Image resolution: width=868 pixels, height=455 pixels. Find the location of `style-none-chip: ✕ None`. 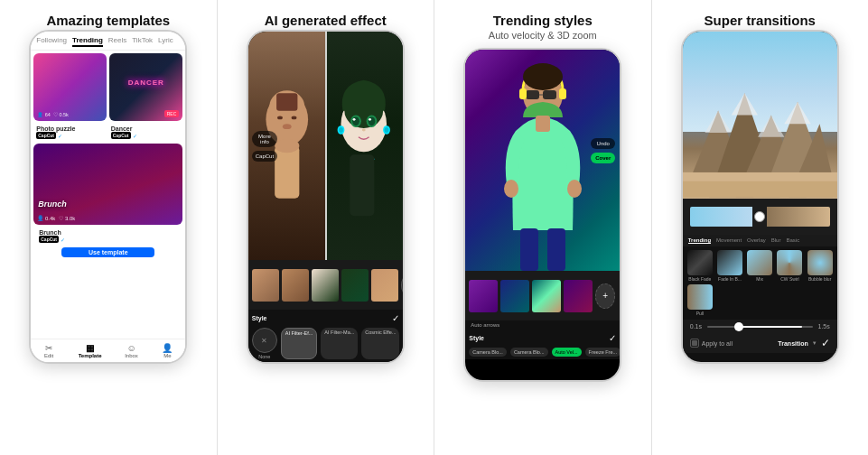

style-none-chip: ✕ None is located at coordinates (265, 343).